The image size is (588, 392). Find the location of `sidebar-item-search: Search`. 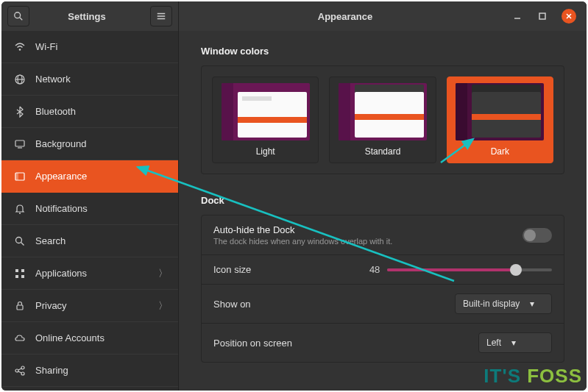

sidebar-item-search: Search is located at coordinates (90, 241).